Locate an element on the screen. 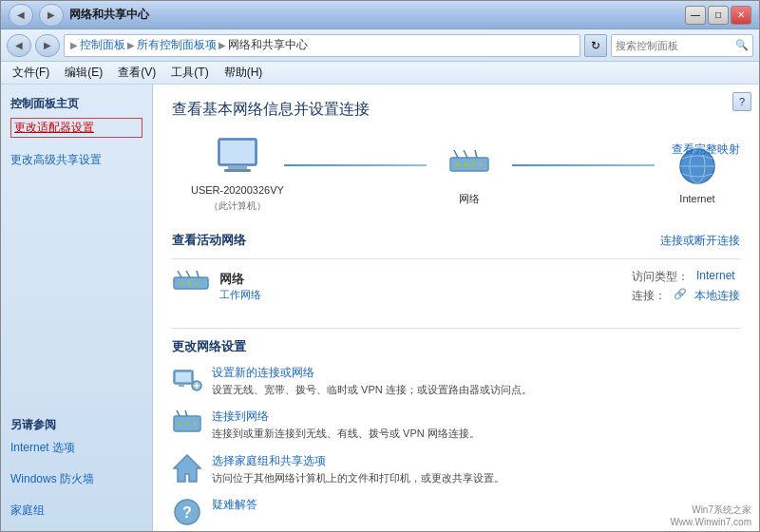 The height and width of the screenshot is (532, 760). active-network-name: 网络 is located at coordinates (240, 279).